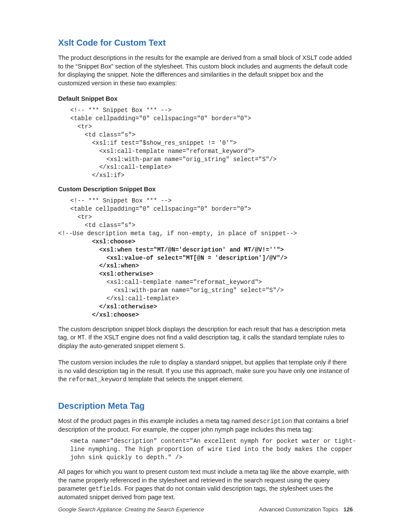  I want to click on inline-code-getfields: getfields, so click(105, 489).